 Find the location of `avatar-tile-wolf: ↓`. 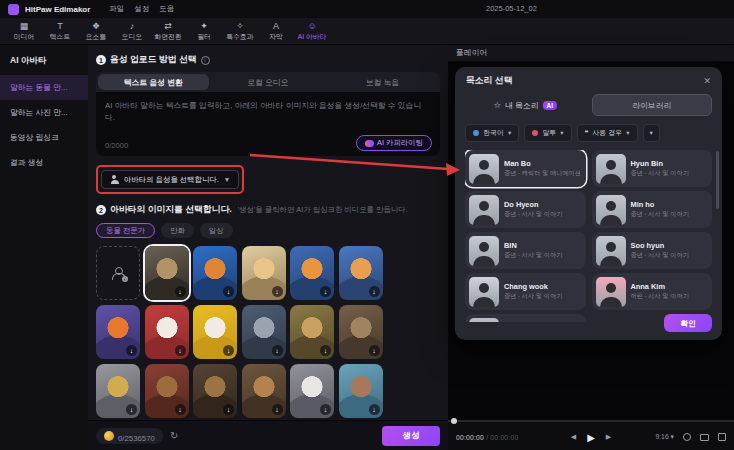

avatar-tile-wolf: ↓ is located at coordinates (361, 332).